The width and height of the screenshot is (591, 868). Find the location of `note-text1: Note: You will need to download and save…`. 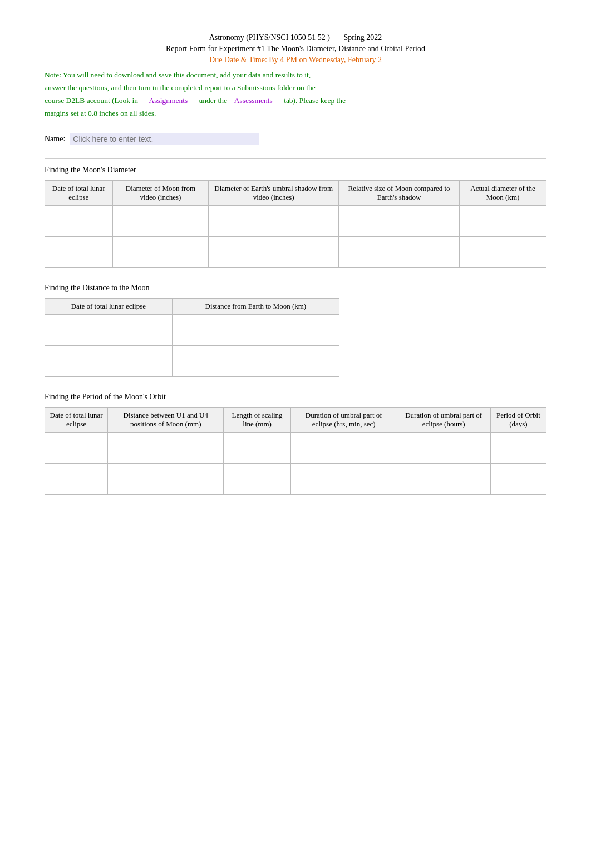

note-text1: Note: You will need to download and save… is located at coordinates (178, 75).